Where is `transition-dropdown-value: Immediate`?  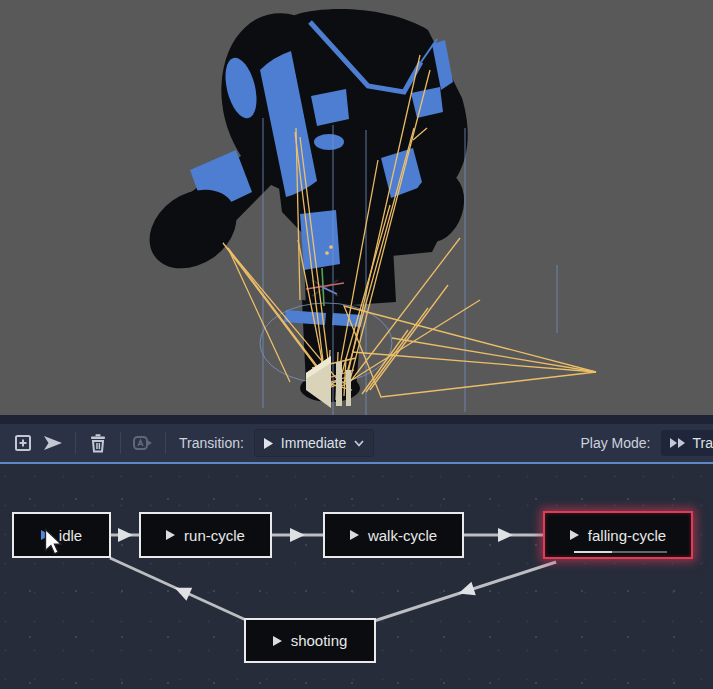
transition-dropdown-value: Immediate is located at coordinates (314, 443).